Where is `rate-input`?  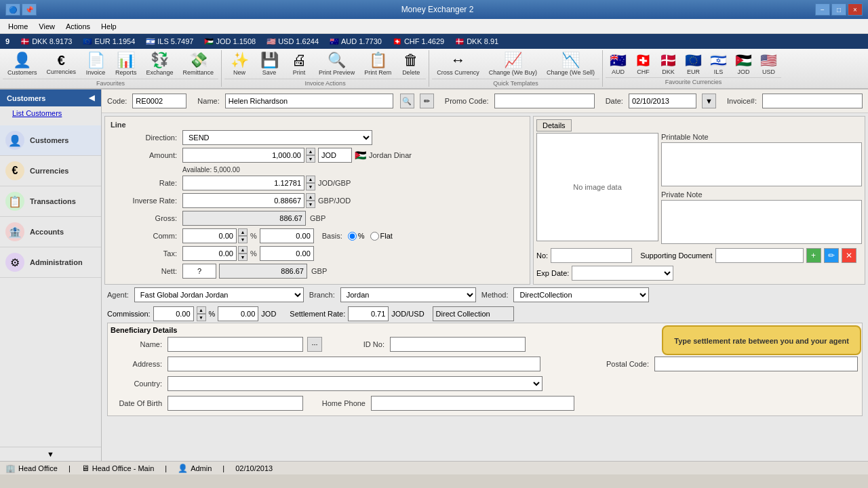 rate-input is located at coordinates (243, 183).